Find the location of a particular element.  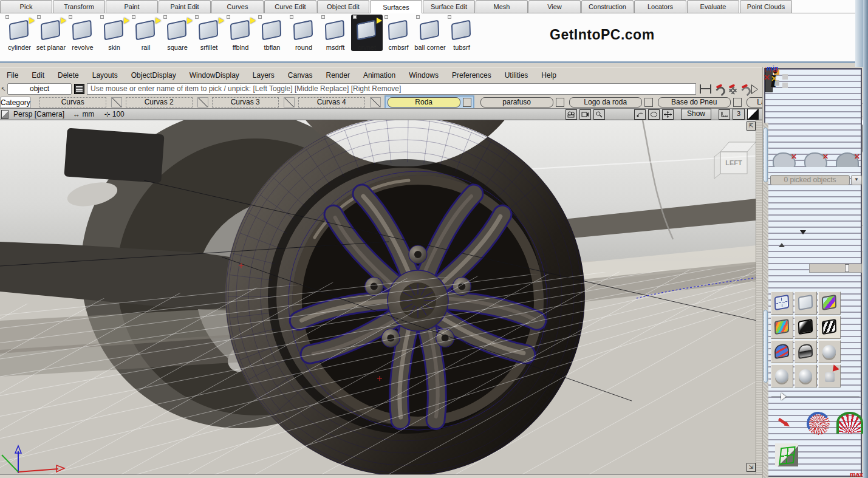

keyframe-icon is located at coordinates (706, 89).